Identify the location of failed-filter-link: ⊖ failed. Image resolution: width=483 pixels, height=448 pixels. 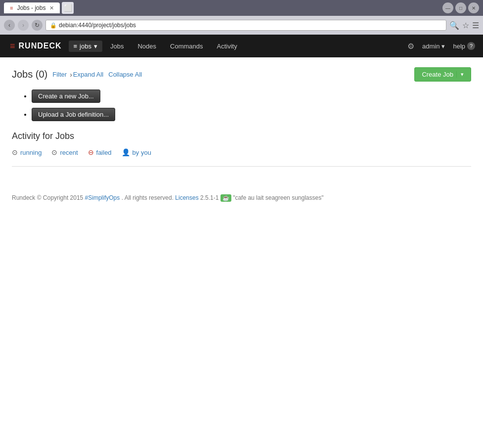
(100, 152).